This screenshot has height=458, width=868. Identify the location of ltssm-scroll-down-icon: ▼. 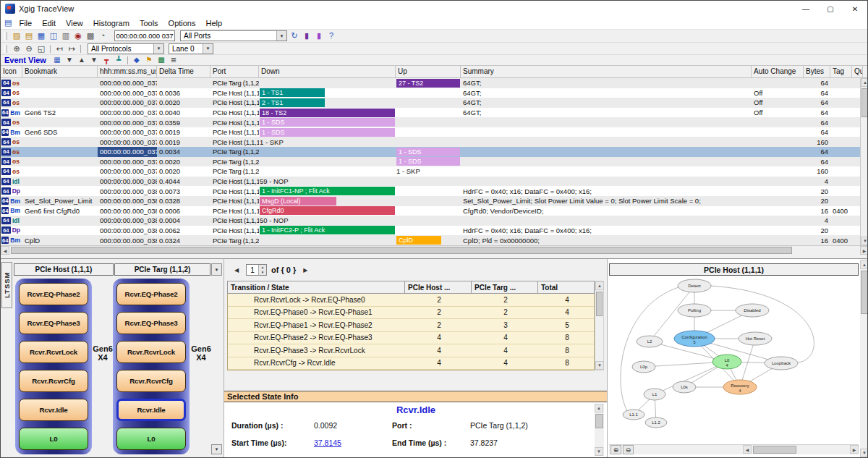
(217, 449).